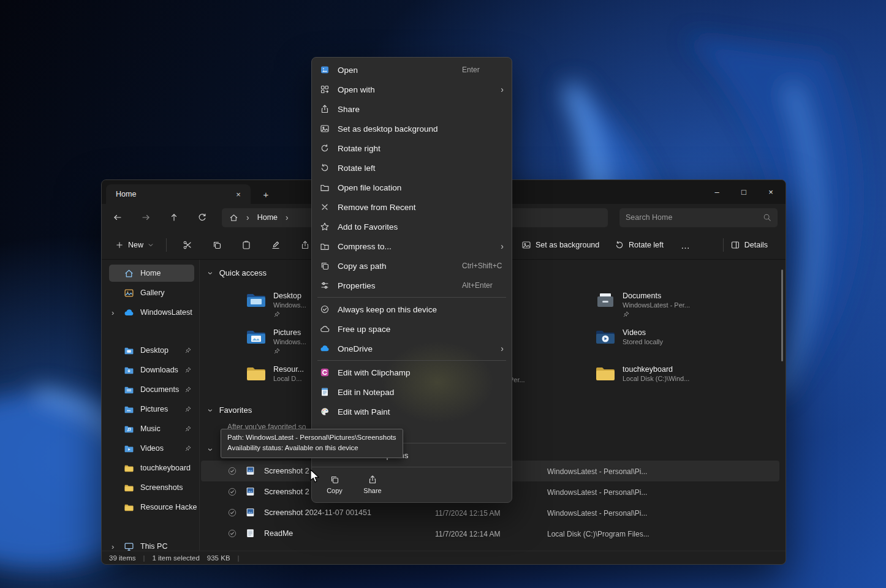  Describe the element at coordinates (639, 245) in the screenshot. I see `rotate-left-button: Rotate left` at that location.